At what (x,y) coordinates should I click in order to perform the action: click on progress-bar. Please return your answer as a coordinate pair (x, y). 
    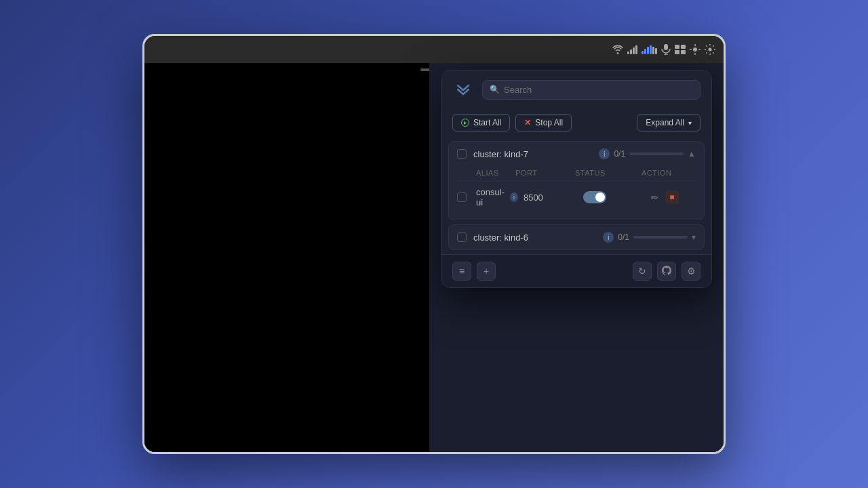
    Looking at the image, I should click on (656, 154).